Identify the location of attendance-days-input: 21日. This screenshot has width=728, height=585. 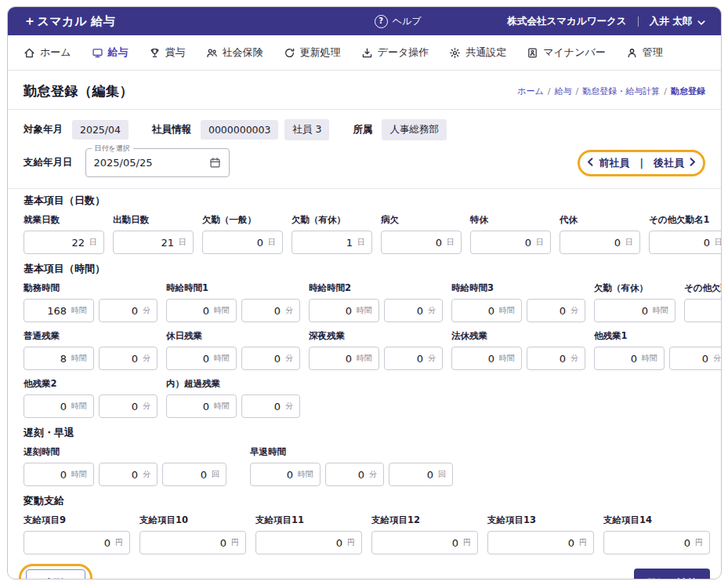
(154, 242).